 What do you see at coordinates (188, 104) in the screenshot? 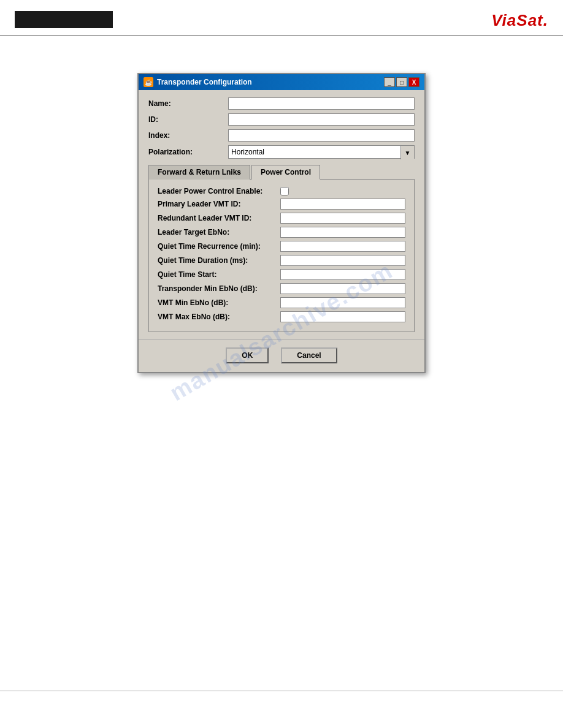
I see `name-label: Name:` at bounding box center [188, 104].